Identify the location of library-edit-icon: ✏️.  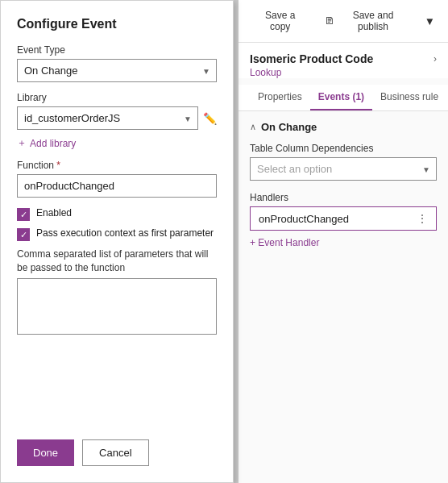
(209, 119).